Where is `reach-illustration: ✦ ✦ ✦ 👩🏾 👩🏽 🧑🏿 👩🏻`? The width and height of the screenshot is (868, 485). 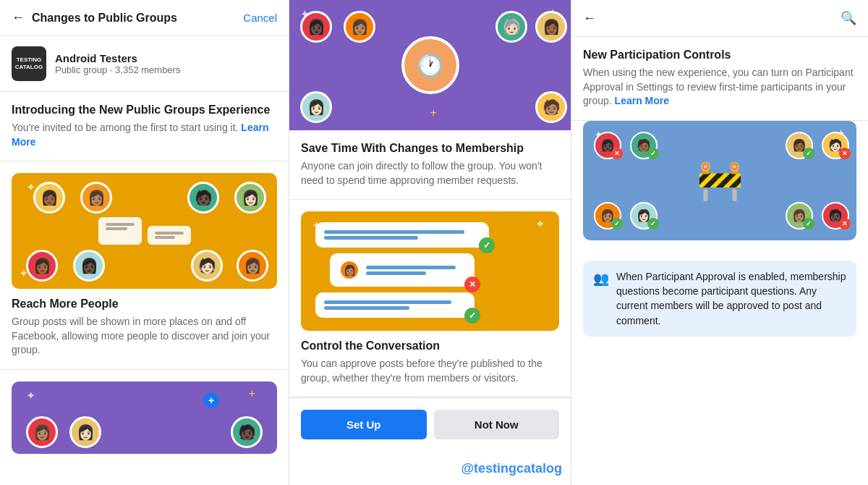 reach-illustration: ✦ ✦ ✦ 👩🏾 👩🏽 🧑🏿 👩🏻 is located at coordinates (145, 231).